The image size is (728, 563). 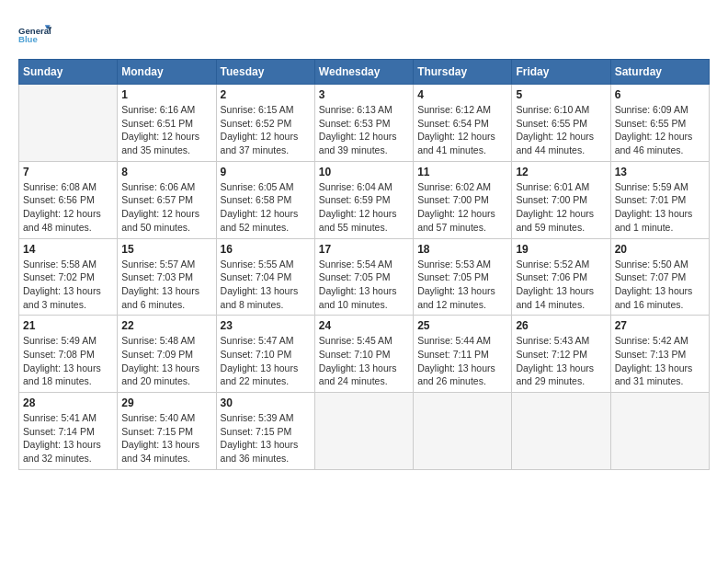 What do you see at coordinates (462, 285) in the screenshot?
I see `day-info: Sunrise: 5:53 AM Sunset: 7:05 PM Dayligh…` at bounding box center [462, 285].